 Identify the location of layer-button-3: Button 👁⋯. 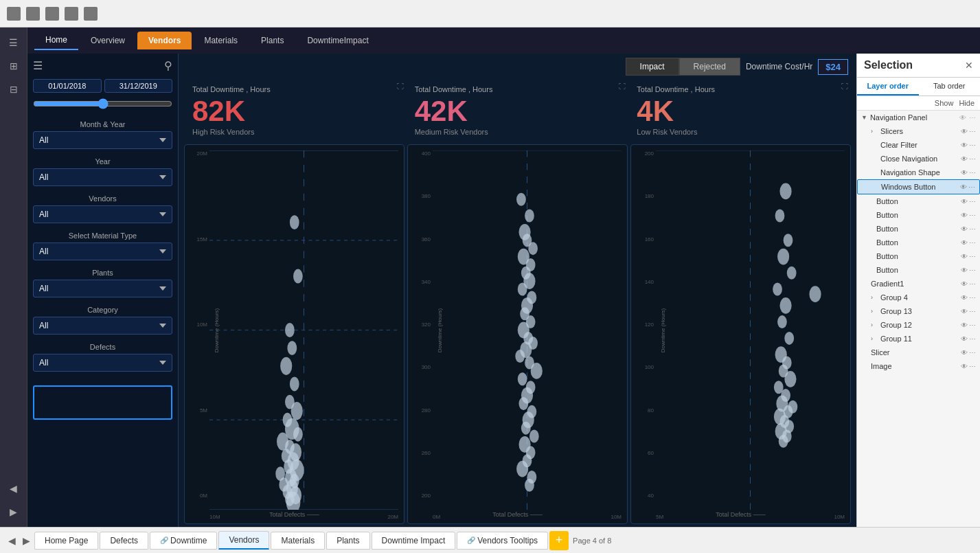
(919, 229).